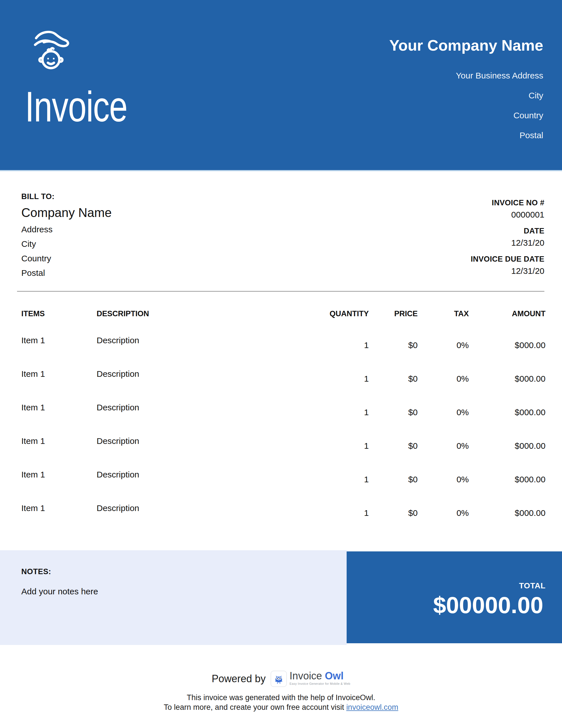 This screenshot has height=728, width=562. Describe the element at coordinates (67, 197) in the screenshot. I see `bill-to-label: BILL TO:` at that location.